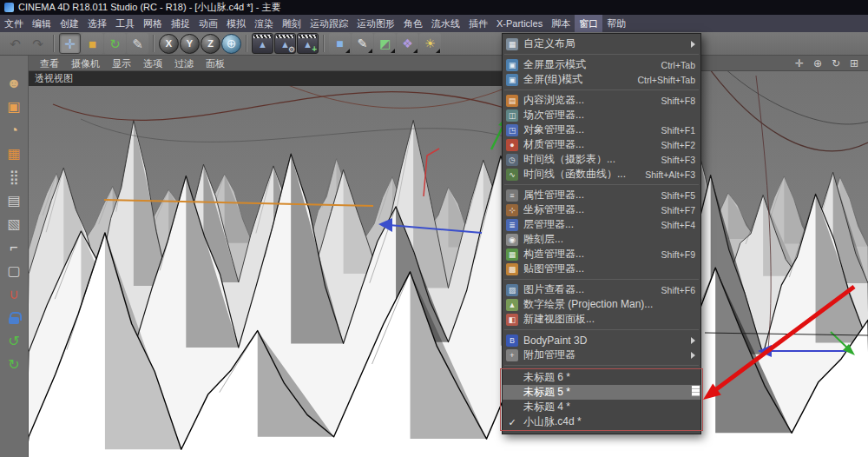 The width and height of the screenshot is (868, 457). What do you see at coordinates (519, 23) in the screenshot?
I see `menubar-item: X-Particles` at bounding box center [519, 23].